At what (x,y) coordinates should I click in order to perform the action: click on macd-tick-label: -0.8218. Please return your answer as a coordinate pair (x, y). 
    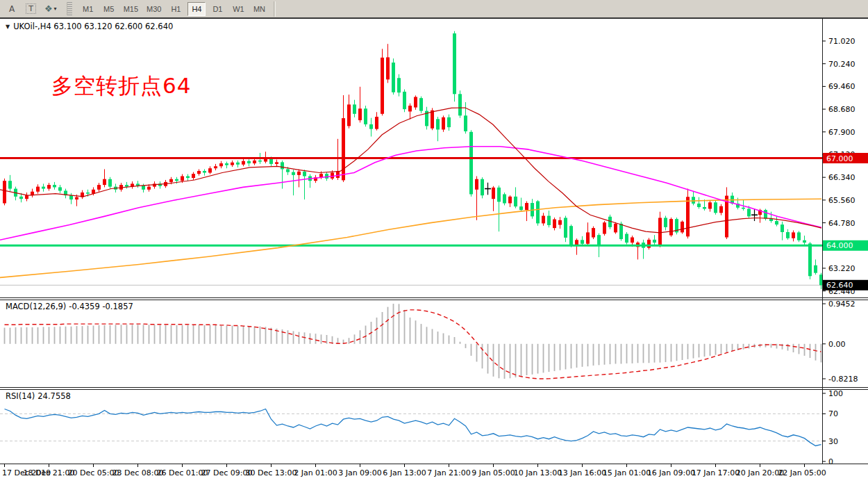
    Looking at the image, I should click on (843, 379).